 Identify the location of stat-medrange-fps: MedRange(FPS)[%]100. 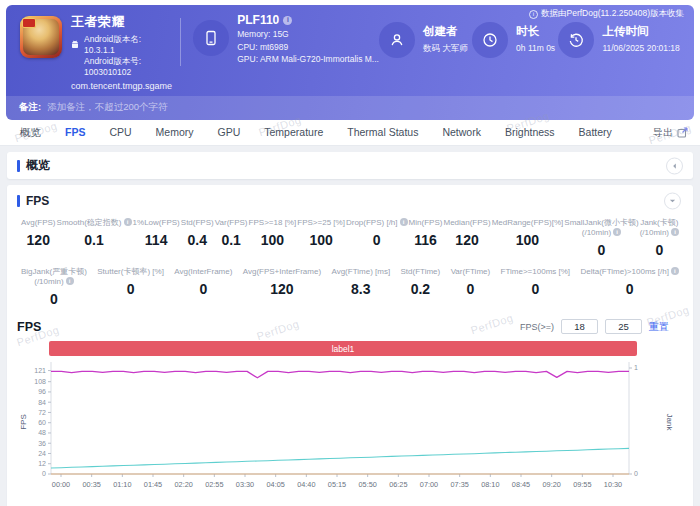
(528, 238).